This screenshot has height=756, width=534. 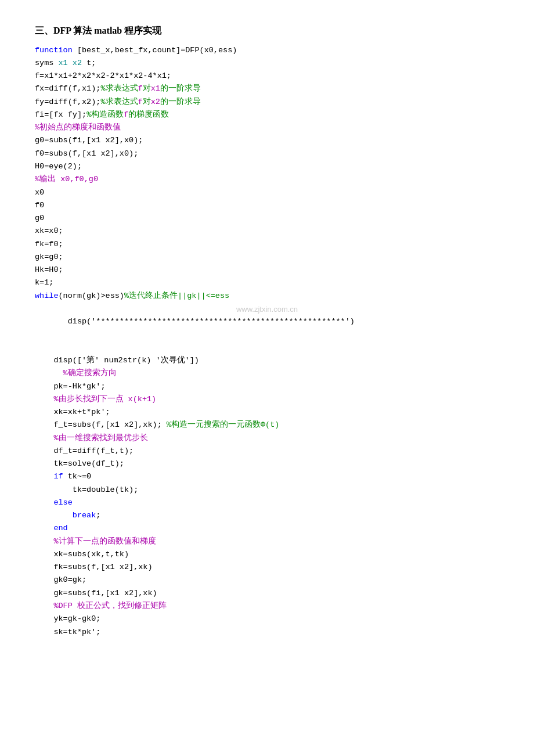 What do you see at coordinates (267, 89) in the screenshot?
I see `code-line-4: fx=diff(f,x1);%求表达式f对x1的一阶求导` at bounding box center [267, 89].